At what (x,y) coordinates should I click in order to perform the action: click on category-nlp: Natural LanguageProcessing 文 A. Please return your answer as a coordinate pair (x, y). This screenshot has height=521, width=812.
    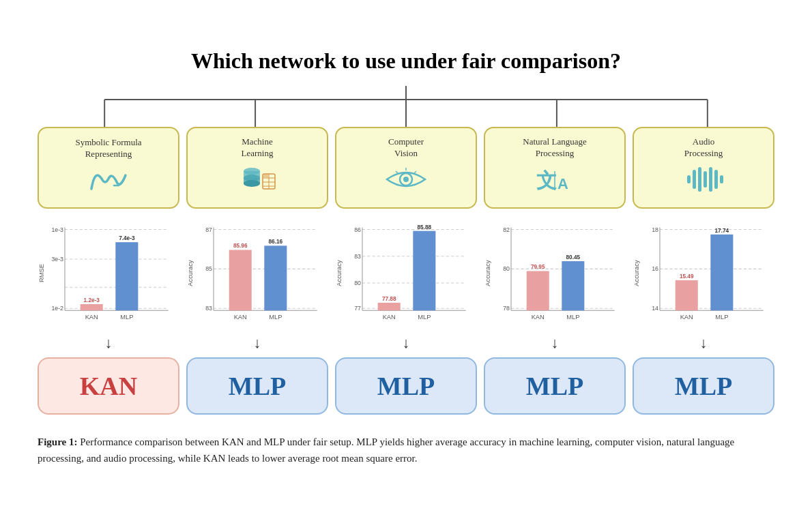
    Looking at the image, I should click on (555, 168).